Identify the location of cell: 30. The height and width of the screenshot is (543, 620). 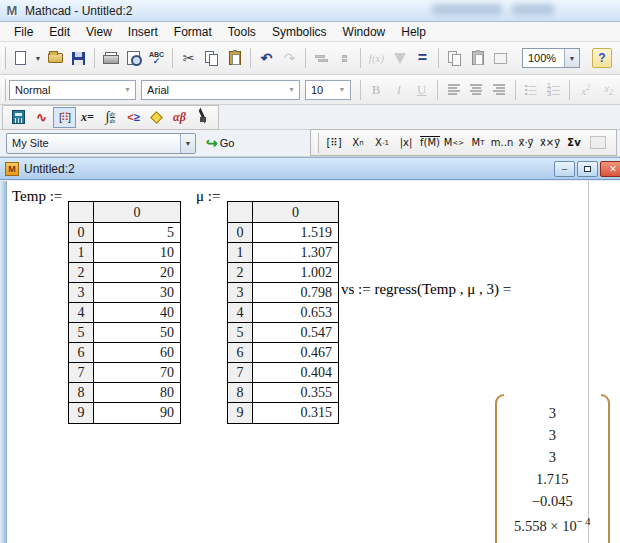
(137, 293).